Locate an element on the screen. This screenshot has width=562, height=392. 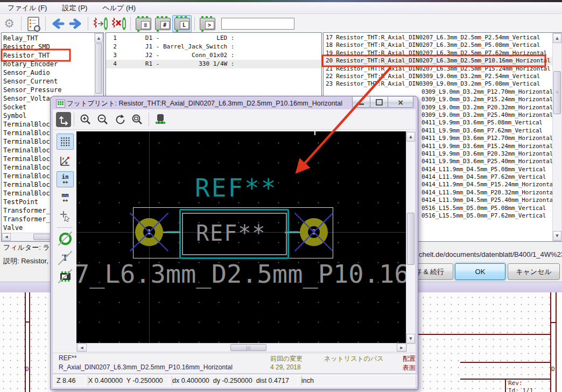
footprint-row-partial: 0516_L15.5mm_D5.0mm_P5.08mm_Vertical is located at coordinates (486, 208).